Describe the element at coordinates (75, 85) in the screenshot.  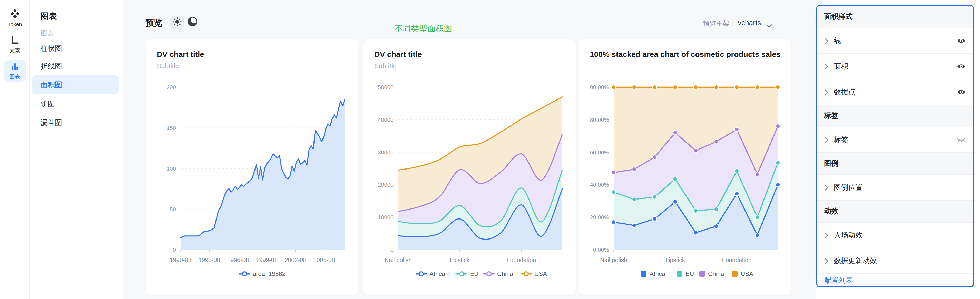
I see `sidebar-item-area: 面积图` at that location.